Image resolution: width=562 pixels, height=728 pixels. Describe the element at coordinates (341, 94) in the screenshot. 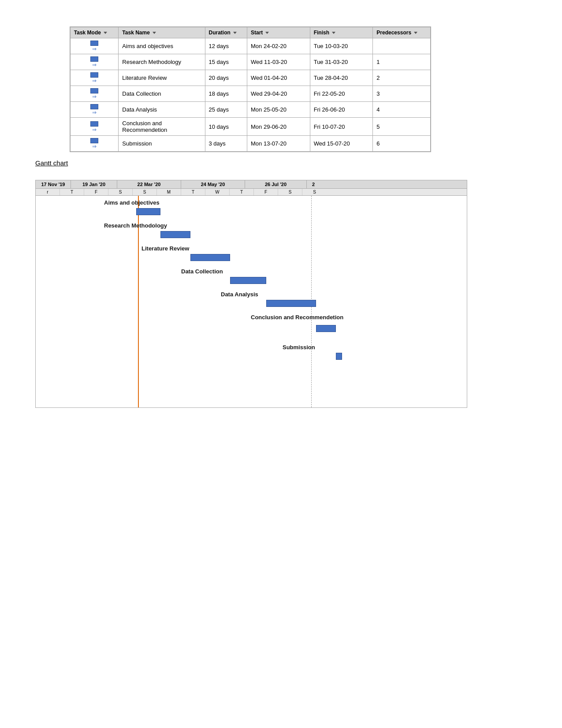

I see `finish-cell: Fri 22-05-20` at that location.